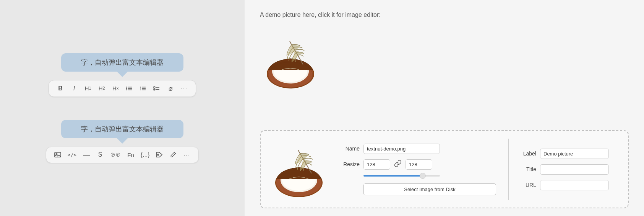 This screenshot has height=216, width=644. I want to click on template-btn: {…}, so click(145, 155).